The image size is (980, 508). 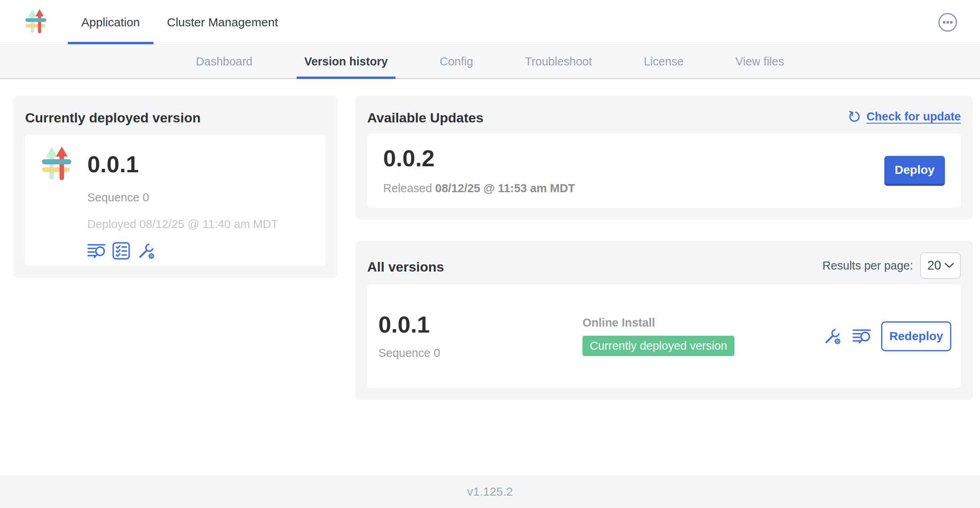 I want to click on install-type: Online Install, so click(x=659, y=323).